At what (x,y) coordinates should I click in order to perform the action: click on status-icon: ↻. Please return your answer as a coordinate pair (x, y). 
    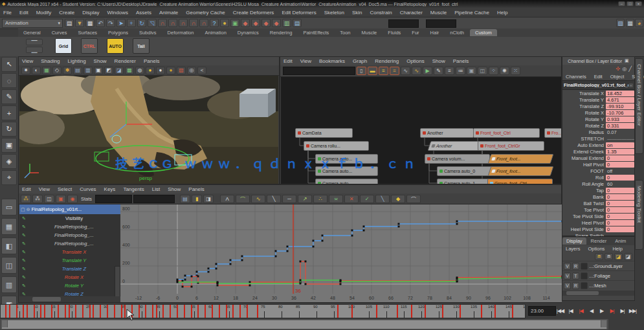
    Looking at the image, I should click on (142, 23).